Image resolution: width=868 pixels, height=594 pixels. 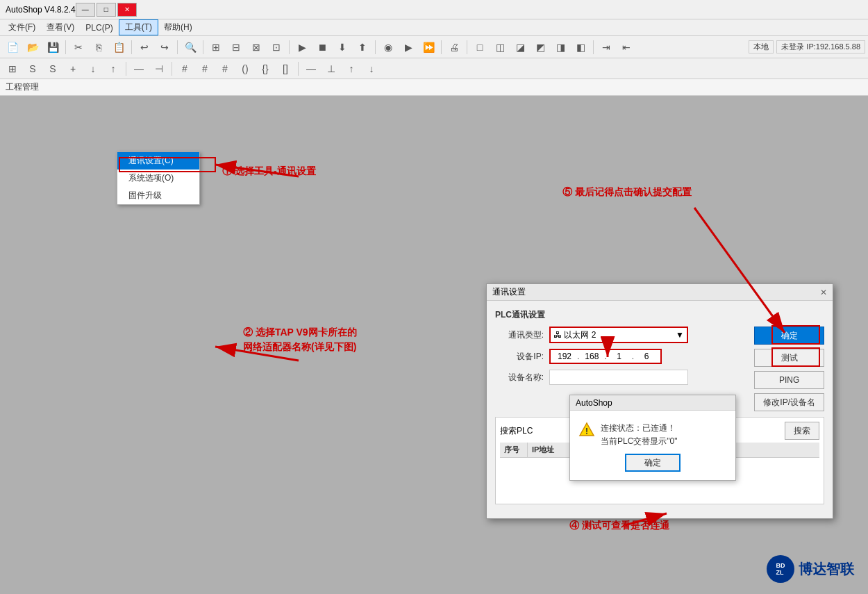 I want to click on device-ip-input: . . ., so click(x=606, y=356).